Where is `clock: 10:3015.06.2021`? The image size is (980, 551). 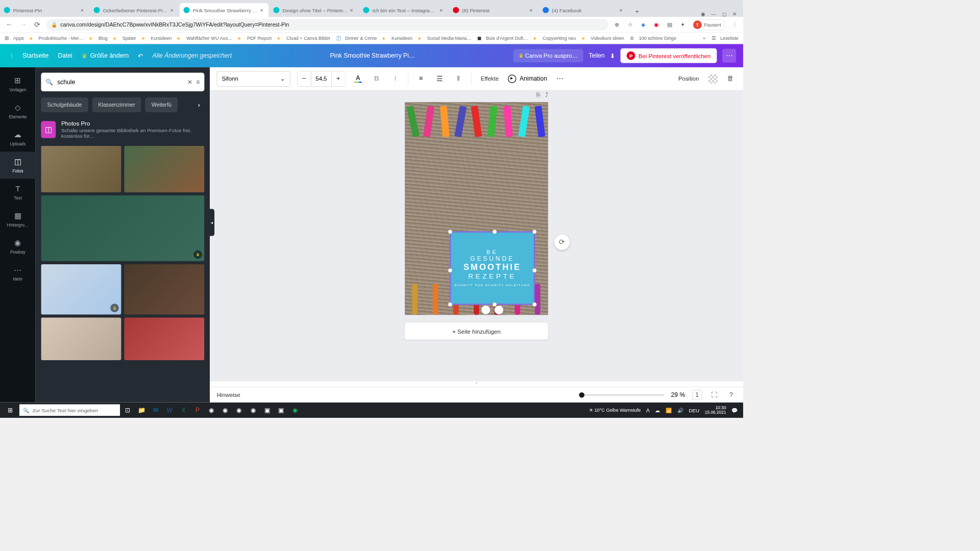 clock: 10:3015.06.2021 is located at coordinates (716, 410).